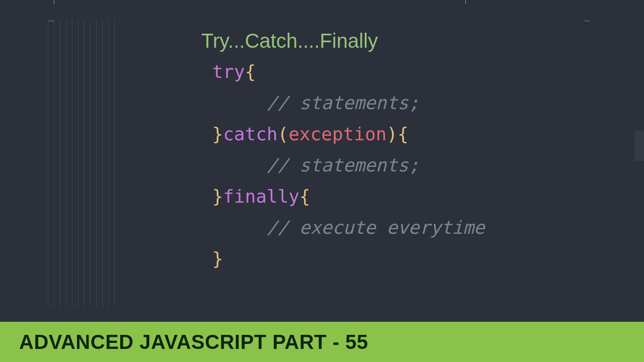 This screenshot has width=644, height=362. What do you see at coordinates (337, 134) in the screenshot?
I see `exception-param: exception` at bounding box center [337, 134].